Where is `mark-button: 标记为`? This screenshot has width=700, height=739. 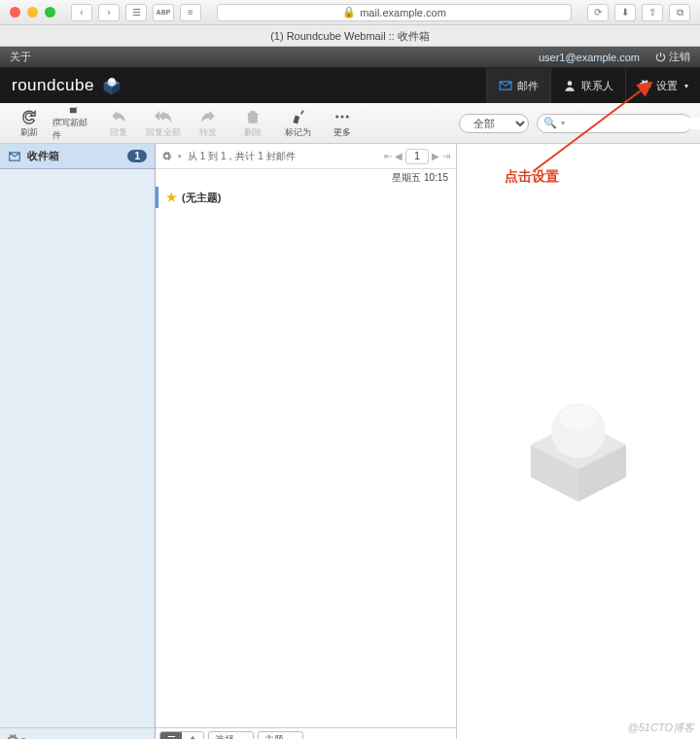 mark-button: 标记为 is located at coordinates (298, 123).